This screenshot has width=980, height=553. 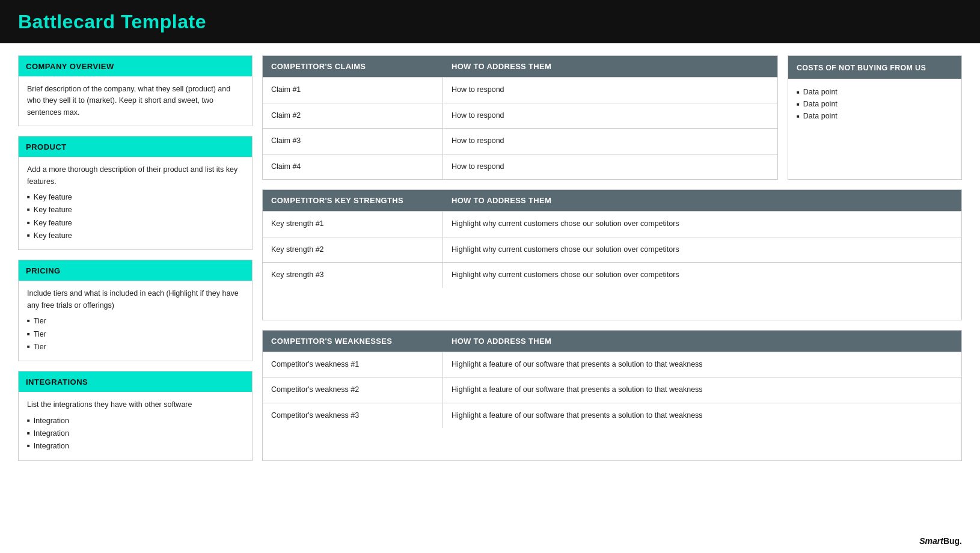 I want to click on product-intro: Add a more thorough description of their…, so click(x=132, y=176).